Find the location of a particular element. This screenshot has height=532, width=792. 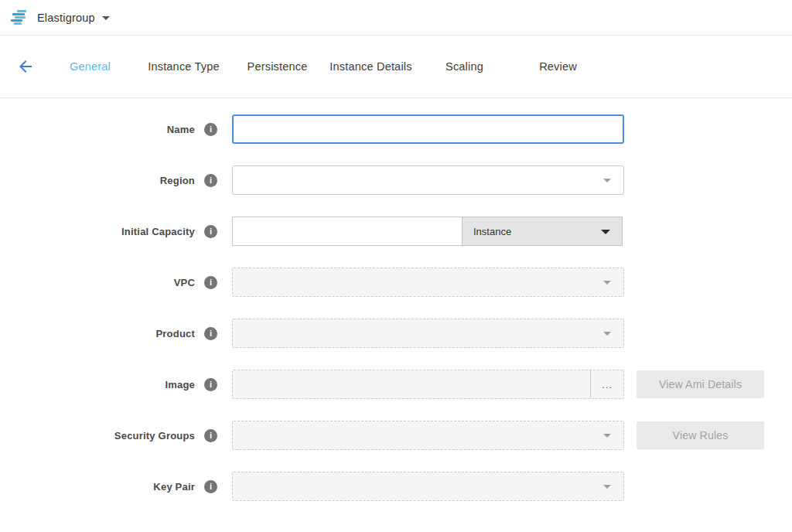

product-row: Product i is located at coordinates (396, 333).